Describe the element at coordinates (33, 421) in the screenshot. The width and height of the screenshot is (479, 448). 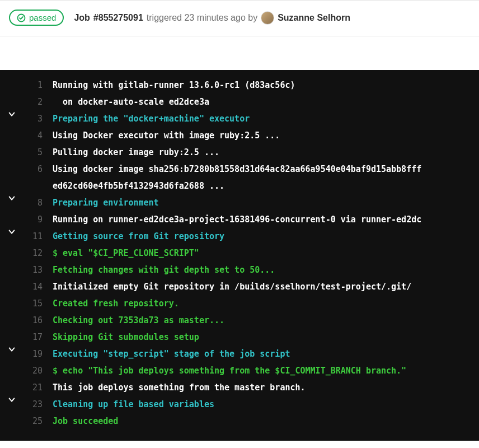
I see `line-number: 25` at that location.